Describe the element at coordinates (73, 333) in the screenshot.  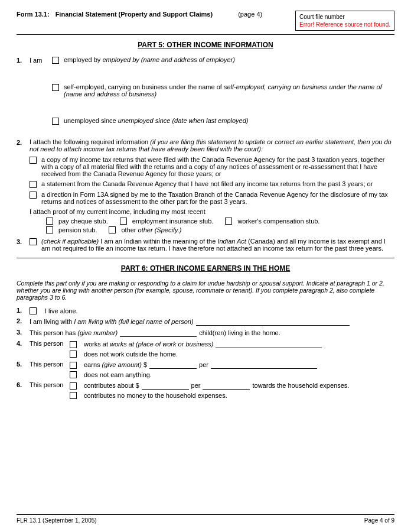
I see `p6-item3-text1: This person has (give number)` at that location.